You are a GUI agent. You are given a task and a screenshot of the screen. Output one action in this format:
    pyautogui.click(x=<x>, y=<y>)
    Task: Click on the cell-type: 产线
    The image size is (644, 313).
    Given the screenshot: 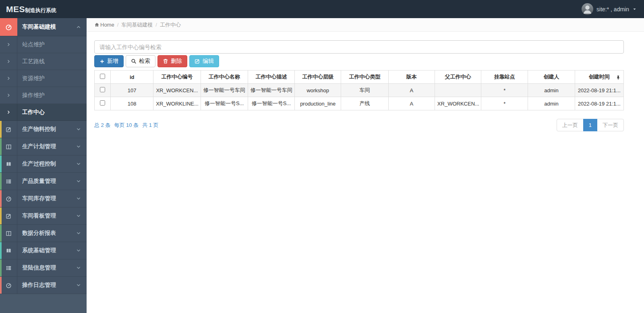 What is the action you would take?
    pyautogui.click(x=365, y=104)
    